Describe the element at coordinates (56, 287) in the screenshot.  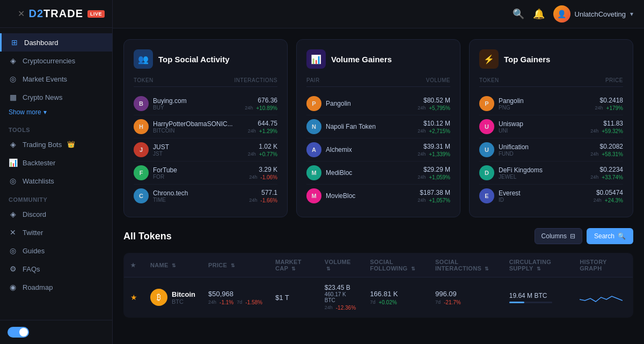
I see `sidebar-item-roadmap: ◉ Roadmap` at that location.